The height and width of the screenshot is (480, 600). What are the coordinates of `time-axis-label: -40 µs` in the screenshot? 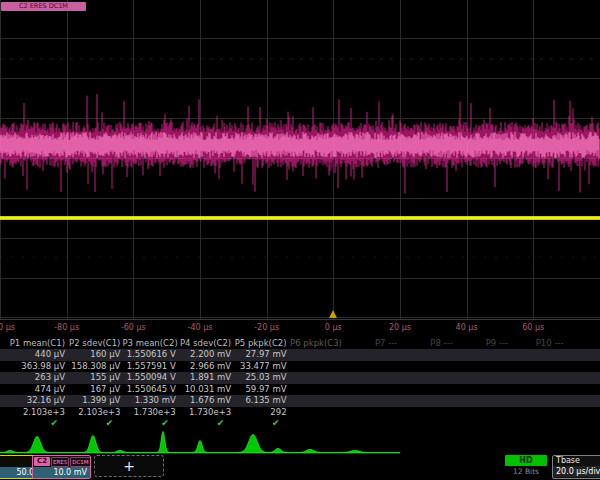 It's located at (200, 328).